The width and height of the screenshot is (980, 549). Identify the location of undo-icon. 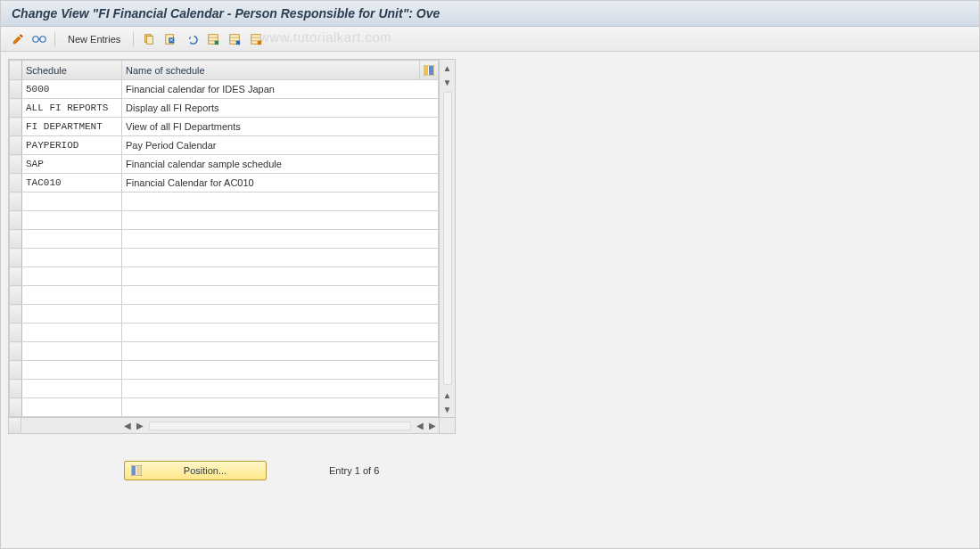
(192, 39).